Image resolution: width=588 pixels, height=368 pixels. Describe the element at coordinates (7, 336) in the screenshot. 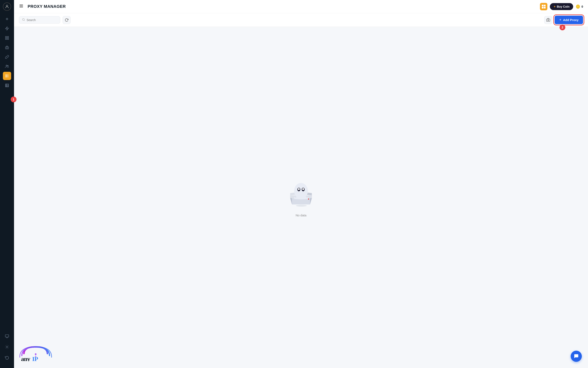

I see `sidebar-item-device` at that location.